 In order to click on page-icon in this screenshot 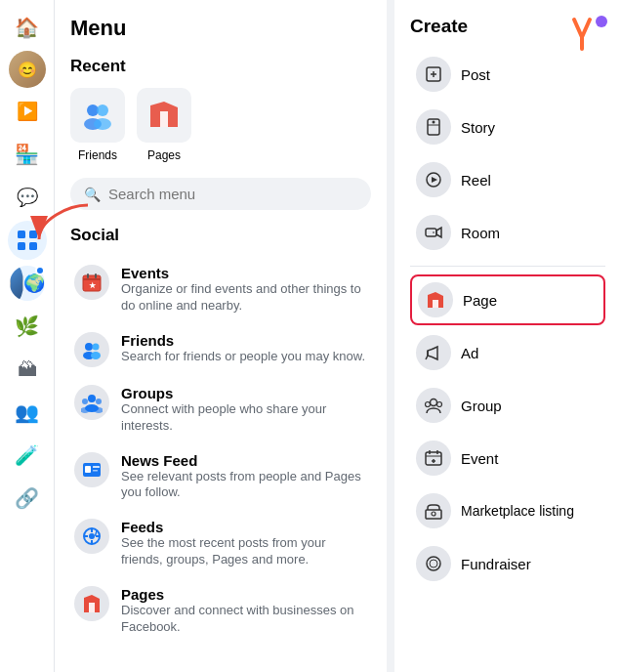, I will do `click(435, 300)`.